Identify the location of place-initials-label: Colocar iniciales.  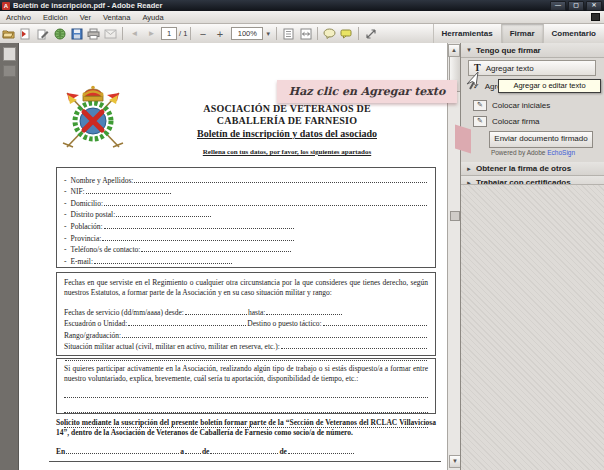
(521, 106).